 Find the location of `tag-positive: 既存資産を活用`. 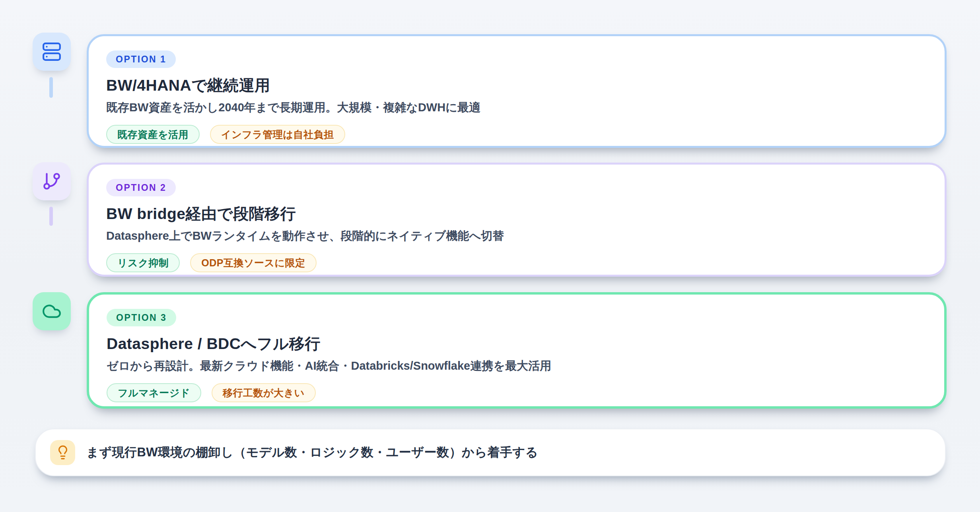

tag-positive: 既存資産を活用 is located at coordinates (153, 134).